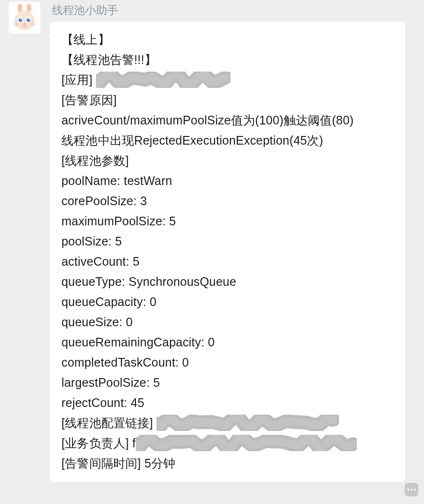 This screenshot has width=424, height=504. I want to click on message-line: [线程池配置链接], so click(229, 423).